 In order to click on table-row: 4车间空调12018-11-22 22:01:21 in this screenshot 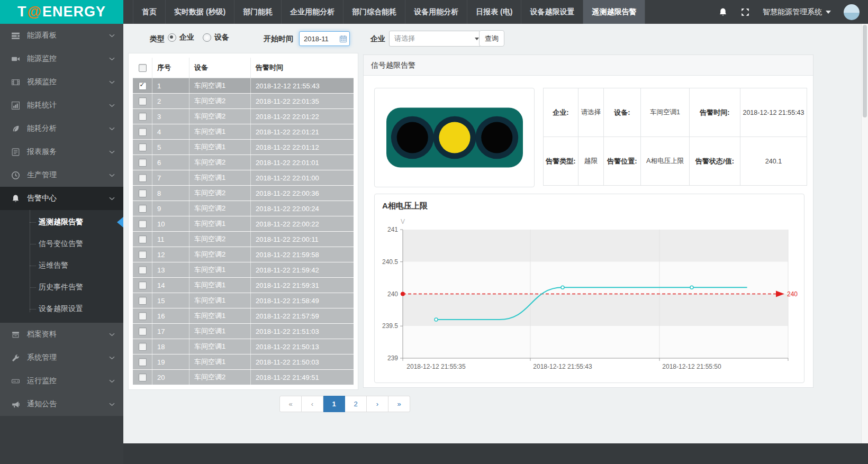, I will do `click(243, 132)`.